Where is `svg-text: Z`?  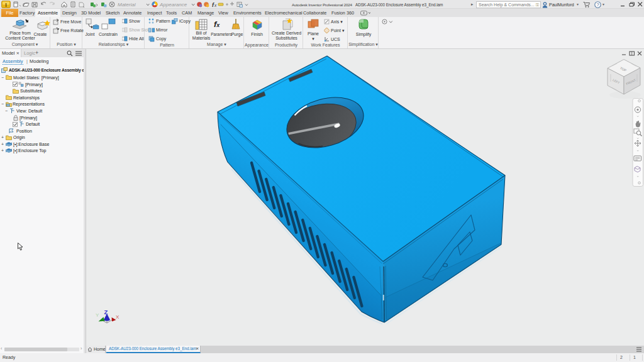 svg-text: Z is located at coordinates (106, 312).